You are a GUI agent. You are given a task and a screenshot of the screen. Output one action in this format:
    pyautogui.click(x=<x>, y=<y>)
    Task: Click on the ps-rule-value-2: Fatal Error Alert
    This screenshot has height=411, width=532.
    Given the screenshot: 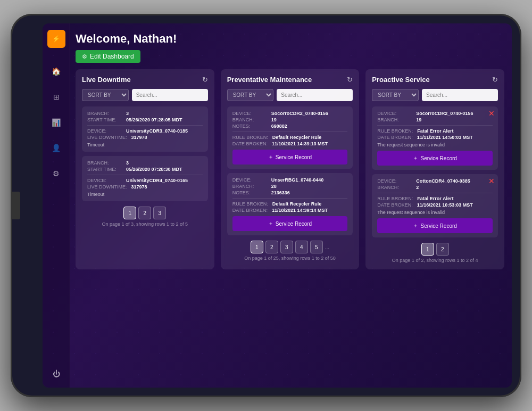 What is the action you would take?
    pyautogui.click(x=435, y=199)
    